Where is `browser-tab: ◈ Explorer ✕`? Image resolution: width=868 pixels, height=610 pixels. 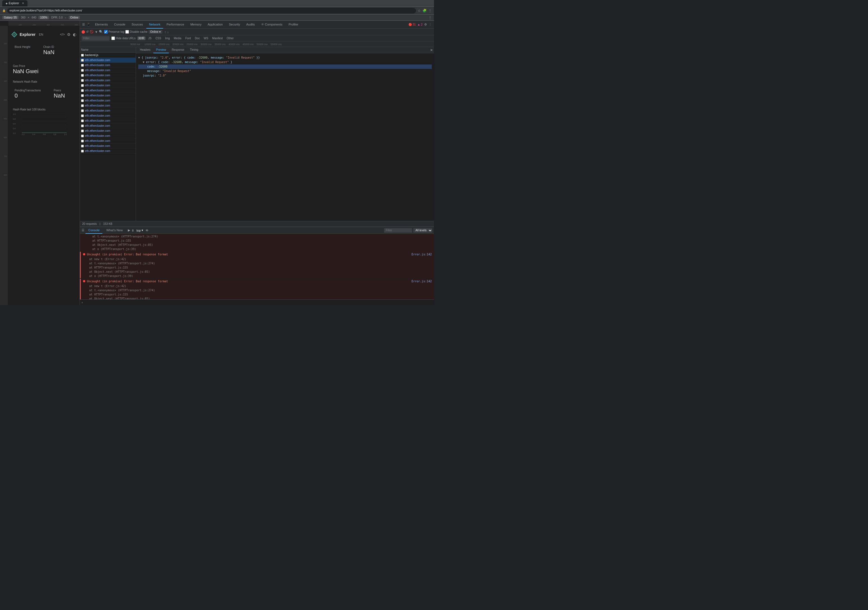 browser-tab: ◈ Explorer ✕ is located at coordinates (15, 3).